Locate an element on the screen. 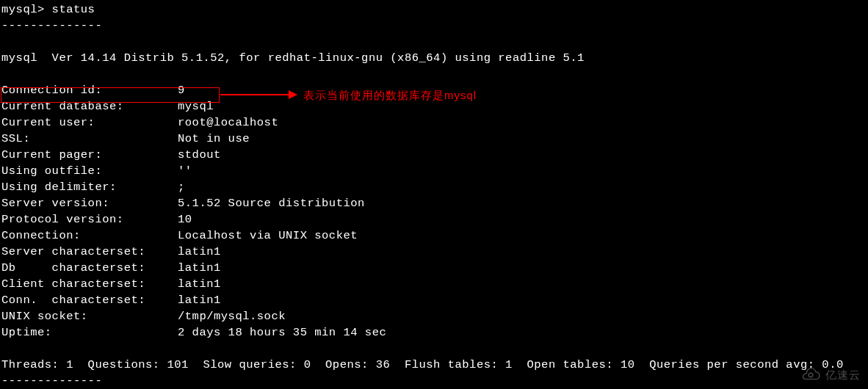 This screenshot has height=389, width=868. row-unix-socket: UNIX socket: /tmp/mysql.sock is located at coordinates (434, 316).